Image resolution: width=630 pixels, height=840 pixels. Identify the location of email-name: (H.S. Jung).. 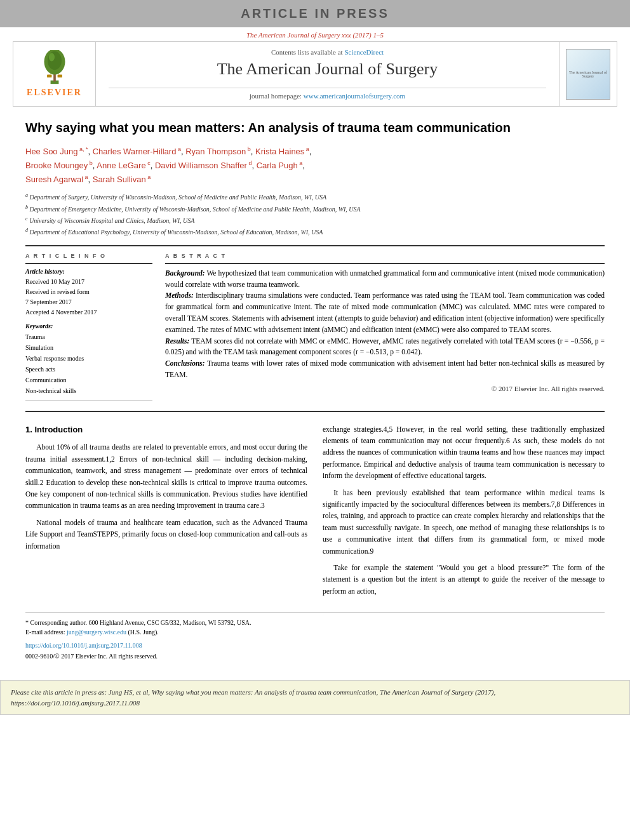
(143, 632).